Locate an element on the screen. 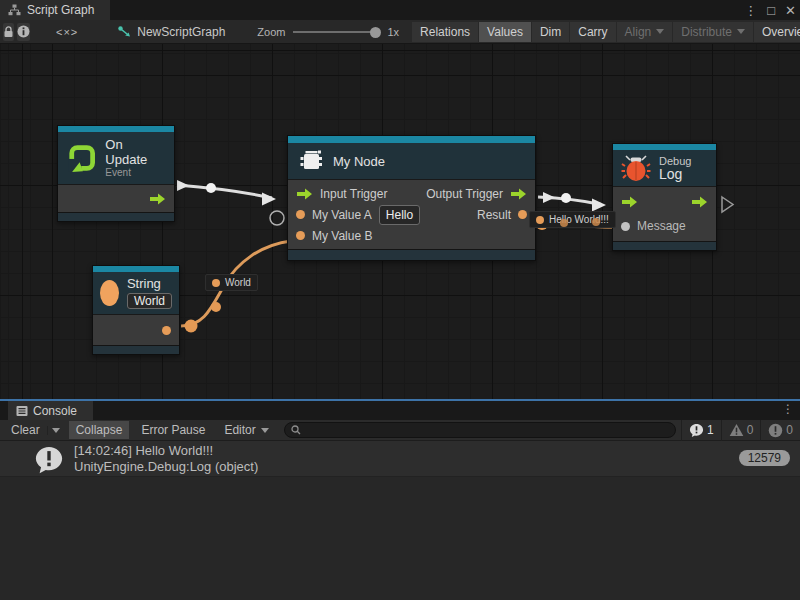  message-in-port is located at coordinates (626, 226).